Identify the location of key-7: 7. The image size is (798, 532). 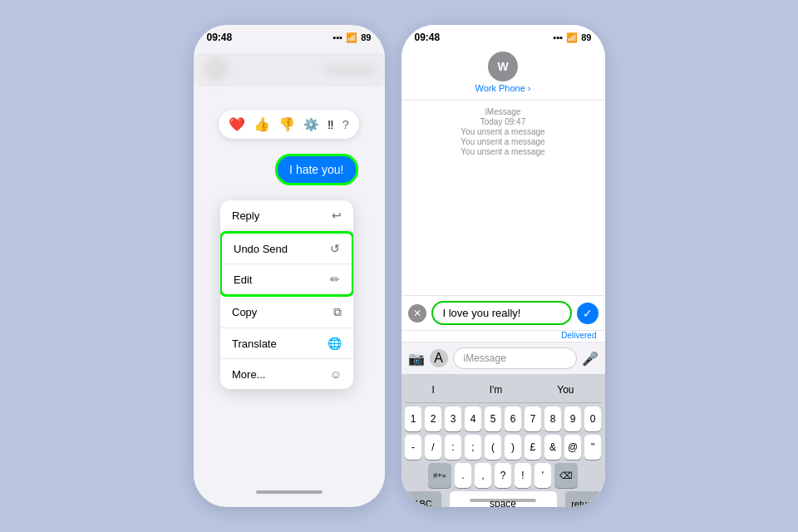
(533, 419).